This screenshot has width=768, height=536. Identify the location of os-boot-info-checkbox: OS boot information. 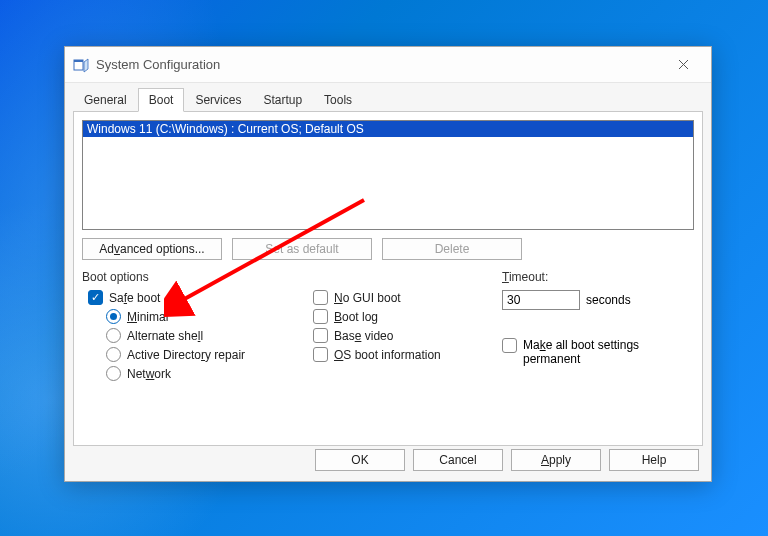
(404, 354).